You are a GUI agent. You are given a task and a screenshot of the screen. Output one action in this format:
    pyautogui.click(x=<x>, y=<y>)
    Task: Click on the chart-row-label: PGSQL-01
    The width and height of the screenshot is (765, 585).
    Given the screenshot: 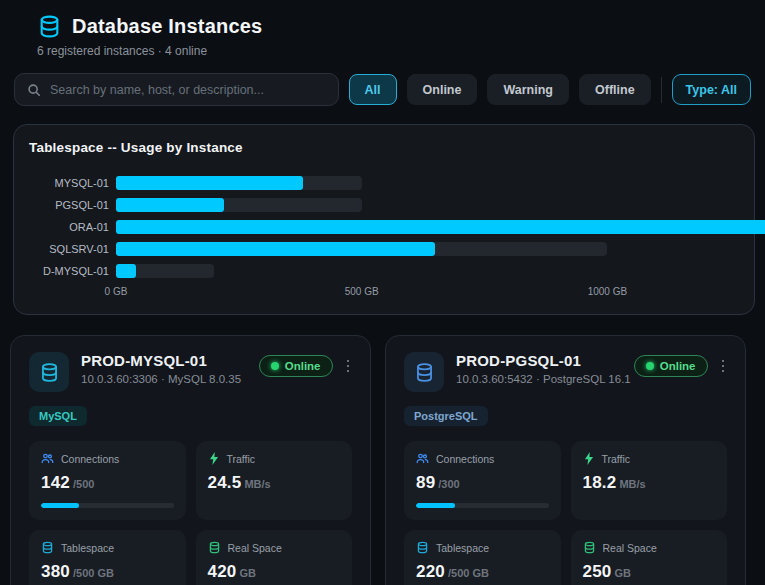 What is the action you would take?
    pyautogui.click(x=62, y=205)
    